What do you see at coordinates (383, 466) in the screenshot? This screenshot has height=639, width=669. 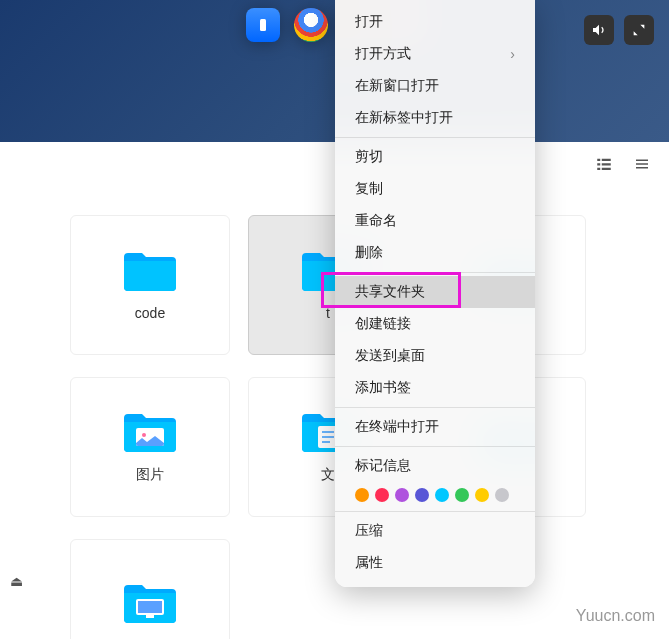 I see `context-item-label: 标记信息` at bounding box center [383, 466].